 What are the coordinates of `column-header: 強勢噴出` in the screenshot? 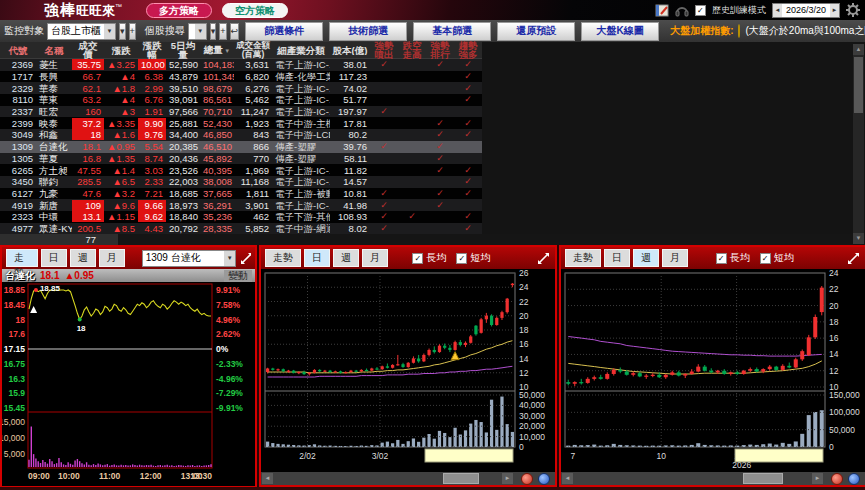 It's located at (384, 50).